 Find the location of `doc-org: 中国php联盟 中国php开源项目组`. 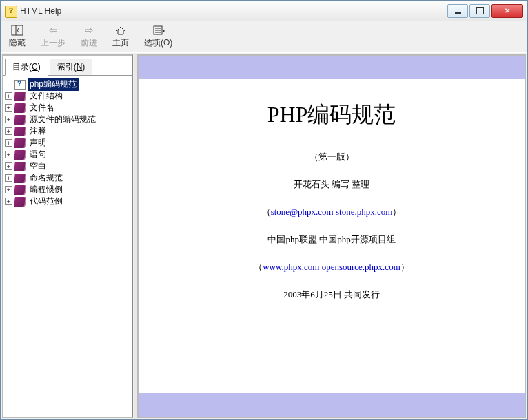

doc-org: 中国php联盟 中国php开源项目组 is located at coordinates (332, 240).